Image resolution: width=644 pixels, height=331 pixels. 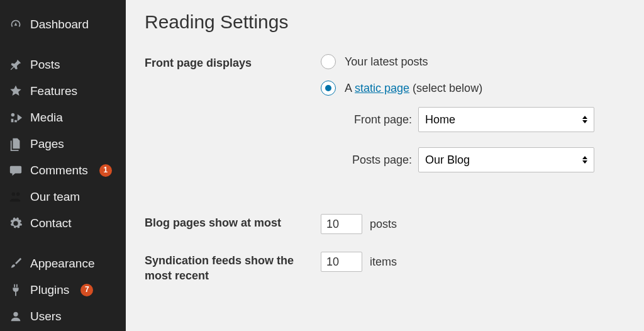 I want to click on sidebar-item-dashboard: Dashboard, so click(x=63, y=25).